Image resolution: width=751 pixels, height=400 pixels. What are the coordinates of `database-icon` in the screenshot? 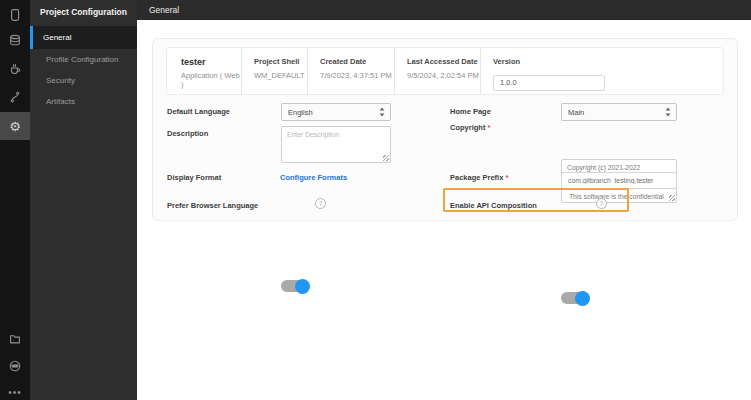 It's located at (15, 41).